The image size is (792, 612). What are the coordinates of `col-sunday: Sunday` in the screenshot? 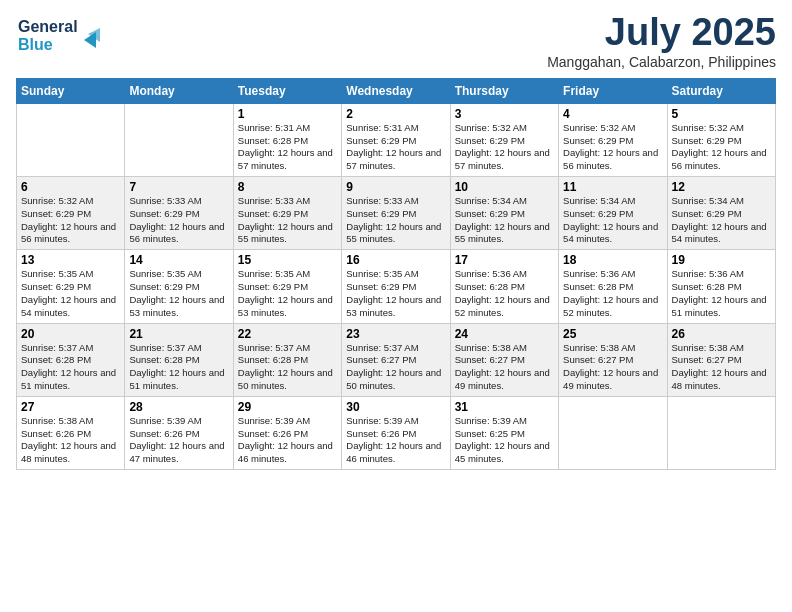 It's located at (71, 90).